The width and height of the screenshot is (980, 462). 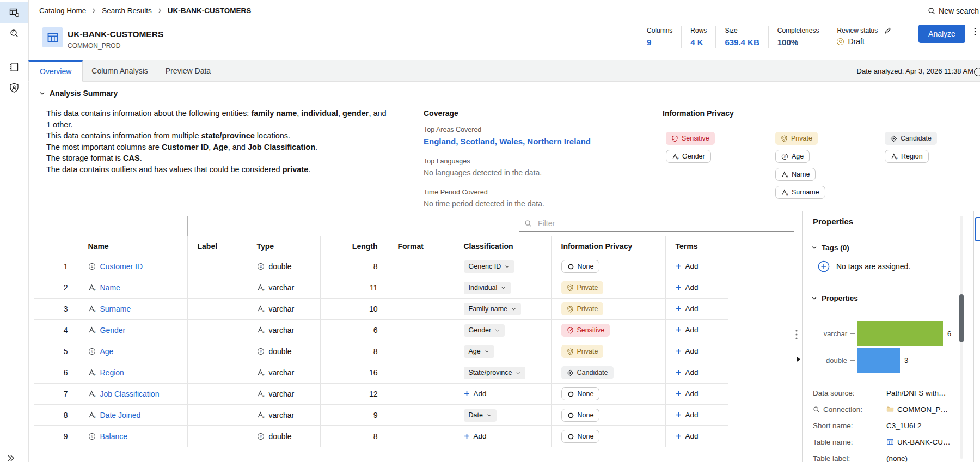 I want to click on privacy-overview-tag: #Name, so click(x=795, y=174).